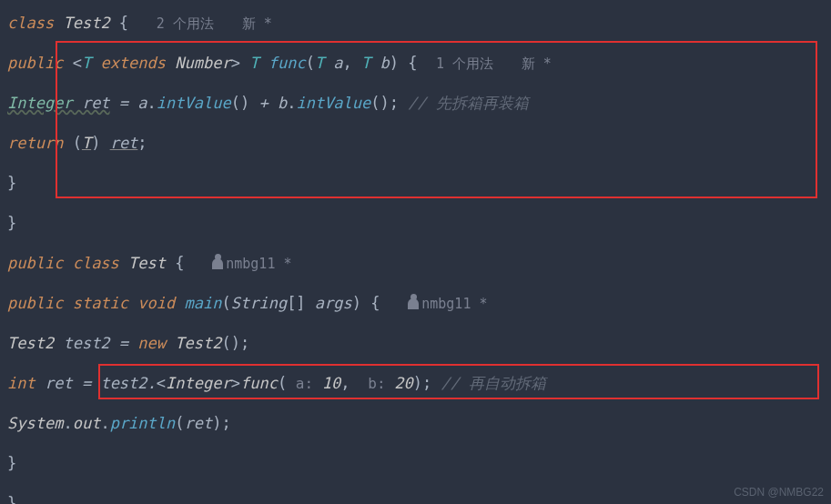  Describe the element at coordinates (779, 493) in the screenshot. I see `watermark: CSDN @NMBG22` at that location.